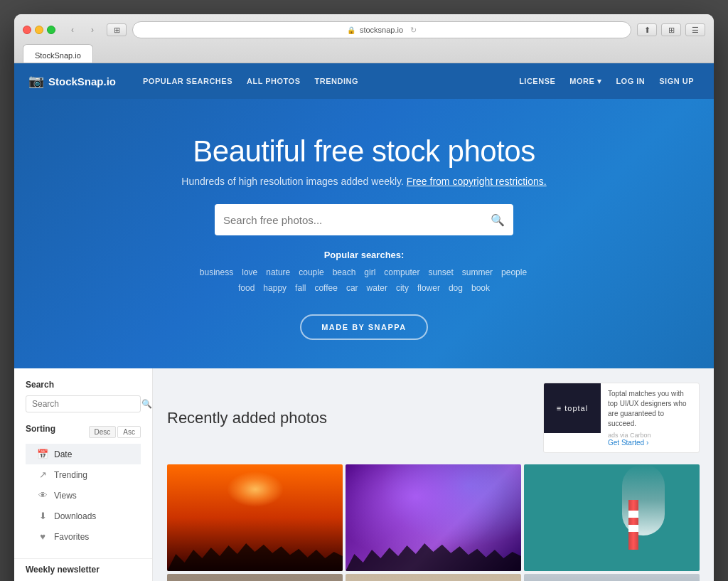 Image resolution: width=728 pixels, height=581 pixels. I want to click on tag-girl: girl, so click(370, 272).